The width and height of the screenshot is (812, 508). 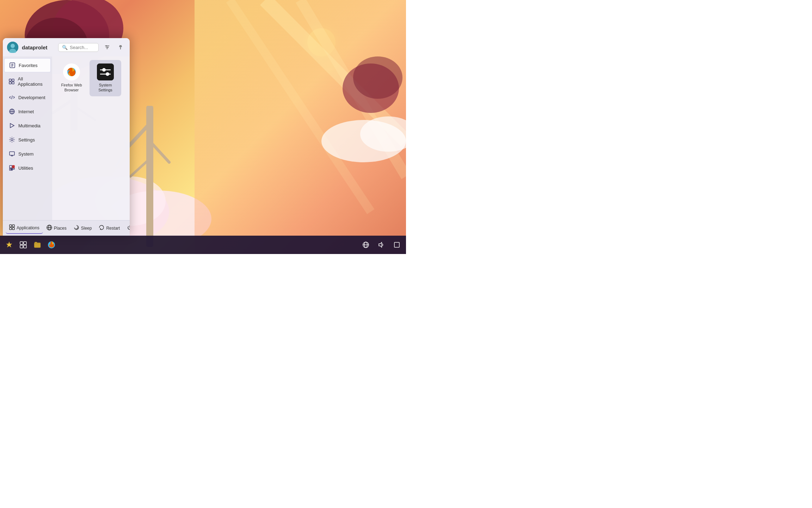 What do you see at coordinates (12, 97) in the screenshot?
I see `development-icon` at bounding box center [12, 97].